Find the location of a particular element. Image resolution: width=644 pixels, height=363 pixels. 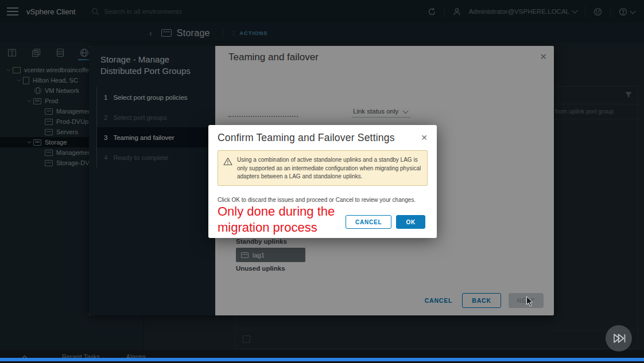

dialog-ok-button: OK is located at coordinates (411, 222).